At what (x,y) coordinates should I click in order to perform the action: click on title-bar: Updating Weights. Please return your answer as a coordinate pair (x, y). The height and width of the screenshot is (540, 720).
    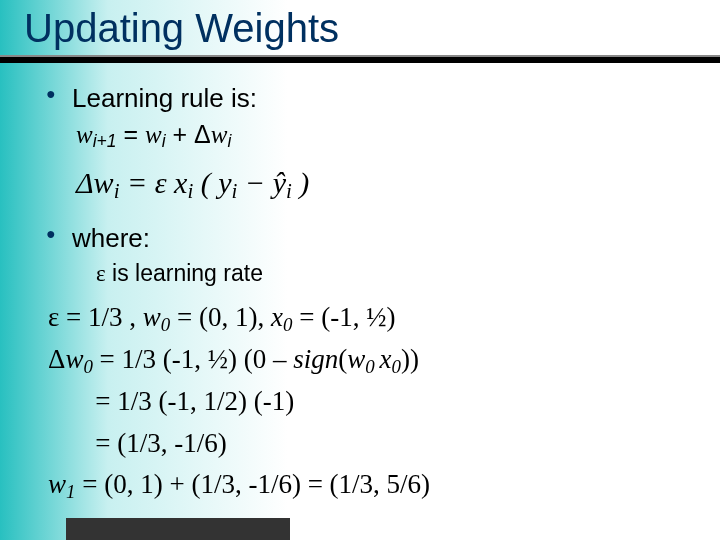
    Looking at the image, I should click on (360, 28).